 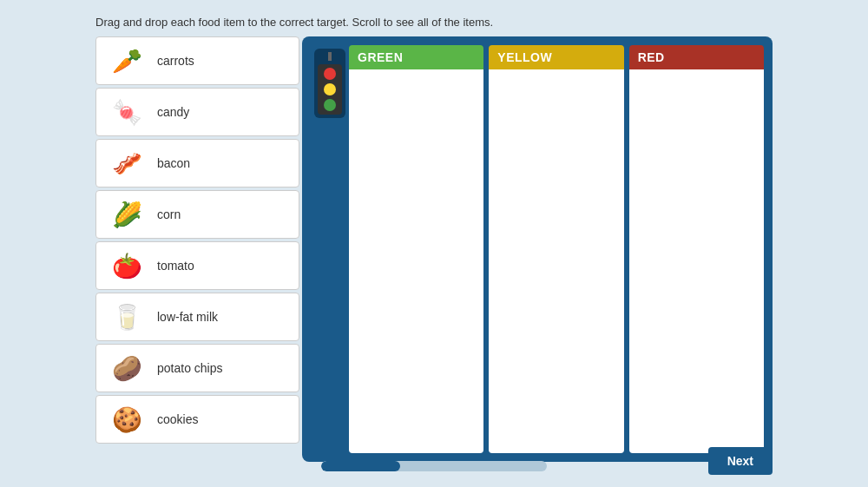 I want to click on col-body-red, so click(x=696, y=261).